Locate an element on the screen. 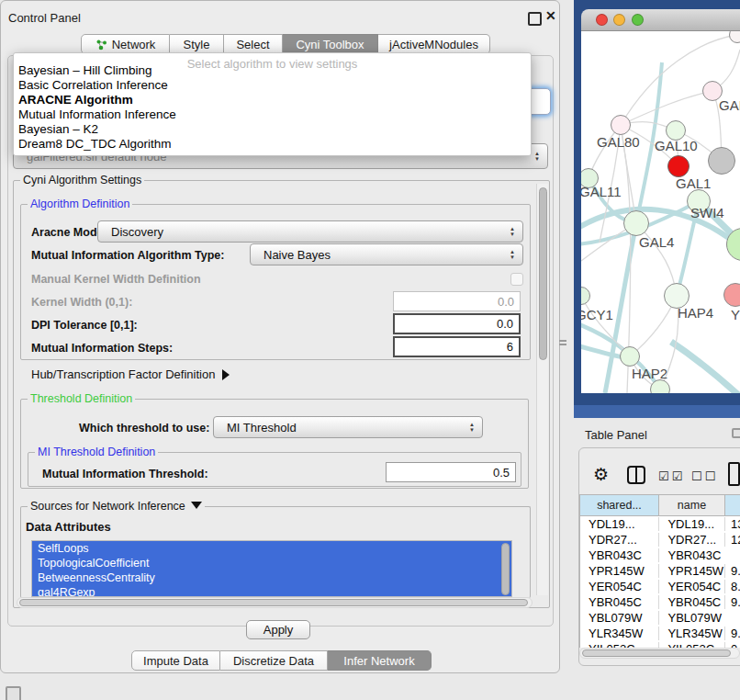 The height and width of the screenshot is (700, 740). tab-style: Style is located at coordinates (196, 44).